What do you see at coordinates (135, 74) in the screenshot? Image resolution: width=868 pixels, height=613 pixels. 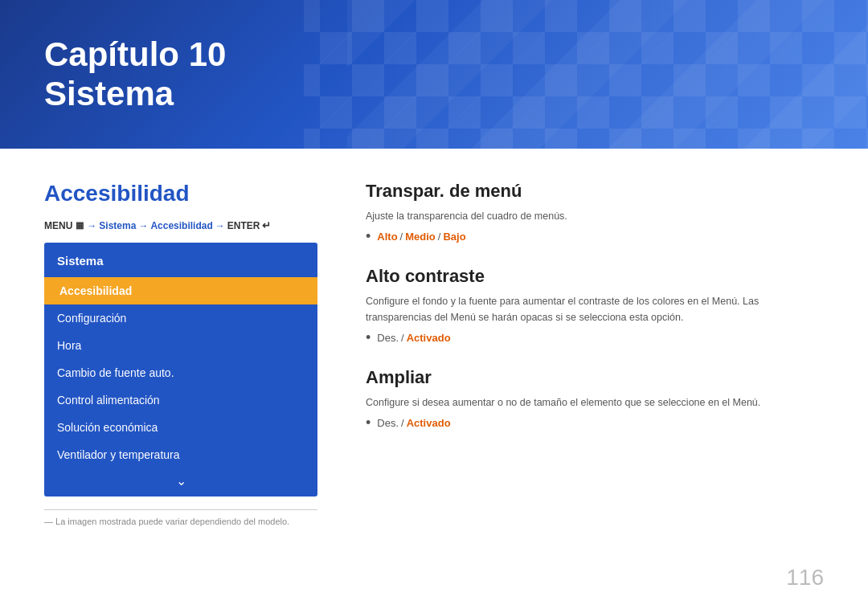 I see `header-title: Capítulo 10 Sistema` at bounding box center [135, 74].